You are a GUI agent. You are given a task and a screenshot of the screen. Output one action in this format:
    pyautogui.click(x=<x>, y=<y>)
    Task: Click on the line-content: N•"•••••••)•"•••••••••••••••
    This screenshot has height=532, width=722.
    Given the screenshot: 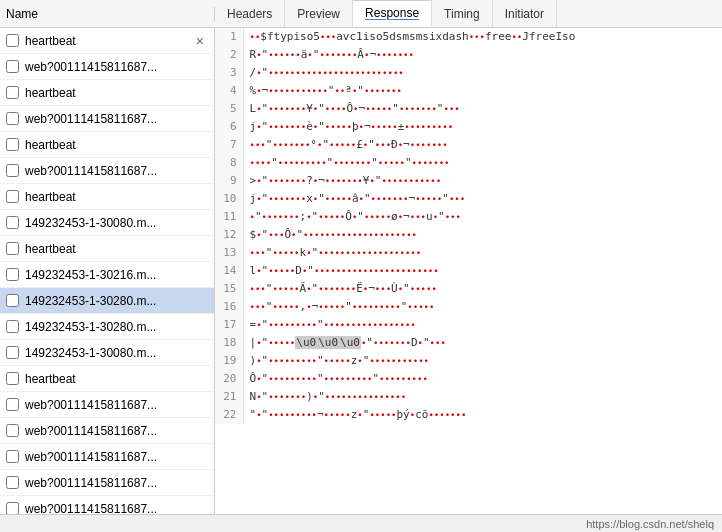 What is the action you would take?
    pyautogui.click(x=482, y=397)
    